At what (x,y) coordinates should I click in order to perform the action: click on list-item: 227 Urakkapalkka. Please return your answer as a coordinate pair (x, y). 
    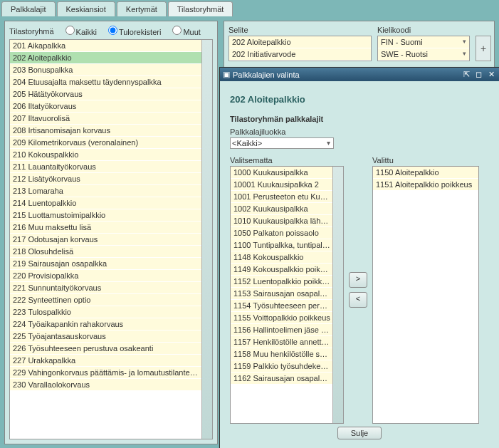
    Looking at the image, I should click on (106, 360).